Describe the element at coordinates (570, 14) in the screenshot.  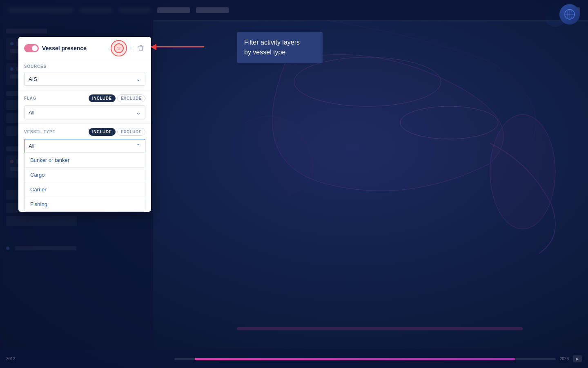
I see `globe-icon` at that location.